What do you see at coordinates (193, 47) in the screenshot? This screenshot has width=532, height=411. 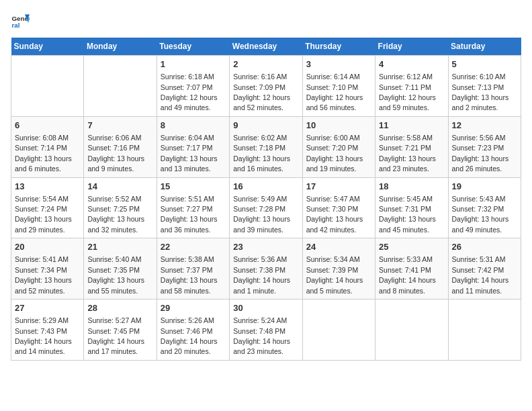 I see `header-day-tuesday: Tuesday` at bounding box center [193, 47].